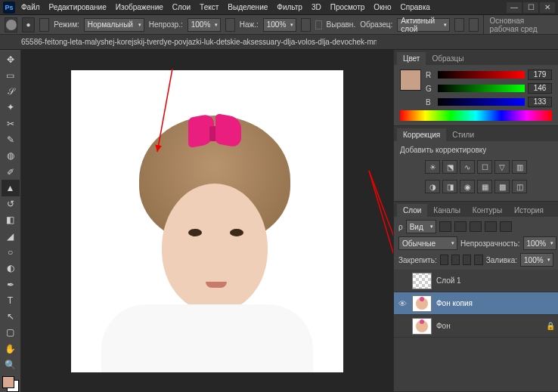  I want to click on ignore-adjust-icon, so click(460, 25).